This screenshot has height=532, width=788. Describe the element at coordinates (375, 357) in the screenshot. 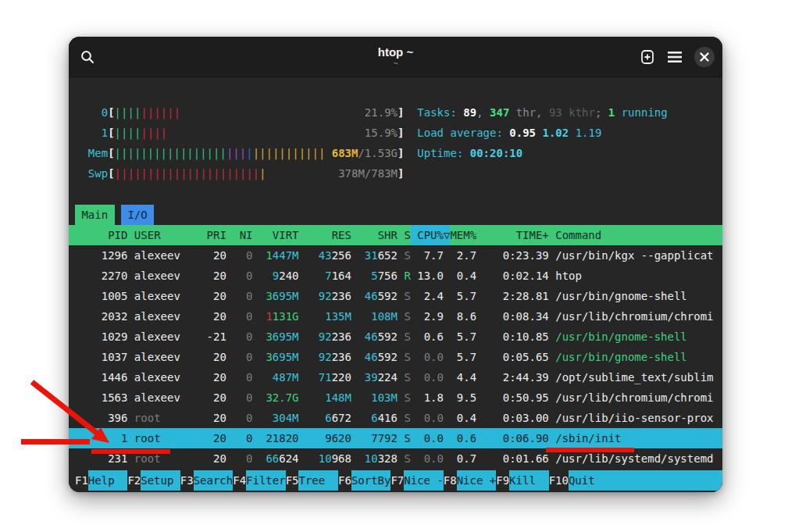

I see `cell-shr: 46592` at that location.